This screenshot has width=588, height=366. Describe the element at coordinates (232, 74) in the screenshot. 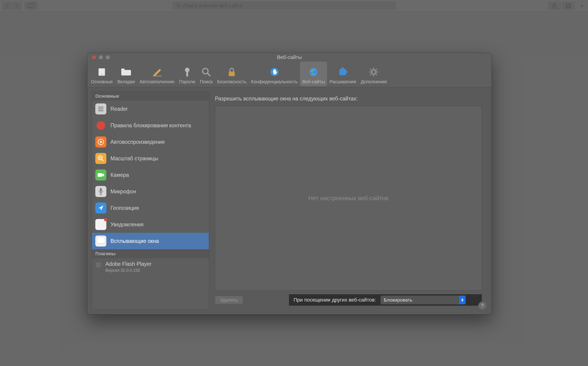

I see `tab-security: Безопасность` at that location.